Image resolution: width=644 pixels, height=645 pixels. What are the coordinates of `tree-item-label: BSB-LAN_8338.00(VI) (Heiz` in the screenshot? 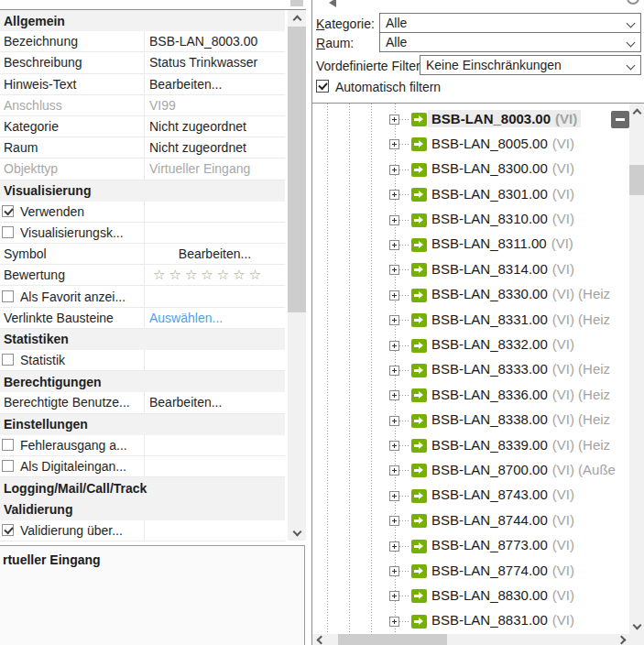 It's located at (520, 420).